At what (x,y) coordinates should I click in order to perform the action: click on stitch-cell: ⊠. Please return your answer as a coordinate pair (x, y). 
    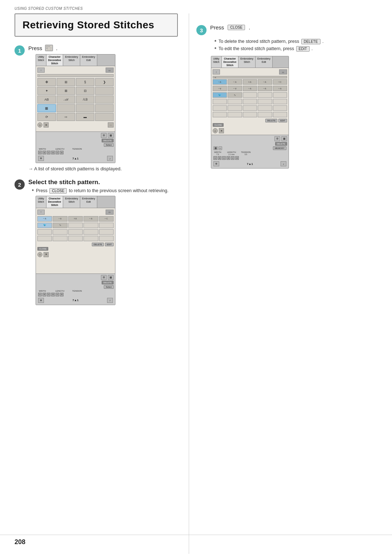
    Looking at the image, I should click on (66, 91).